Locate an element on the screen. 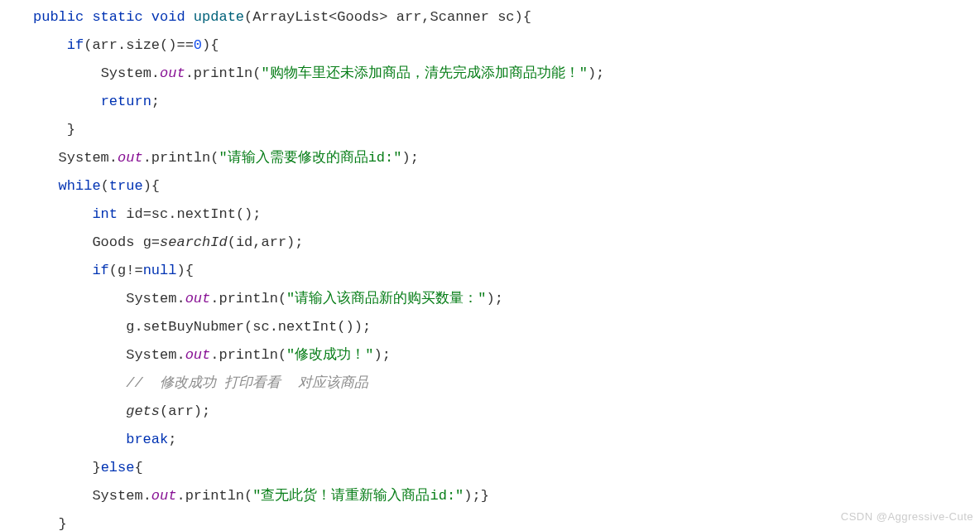  code-line: return; is located at coordinates (131, 101).